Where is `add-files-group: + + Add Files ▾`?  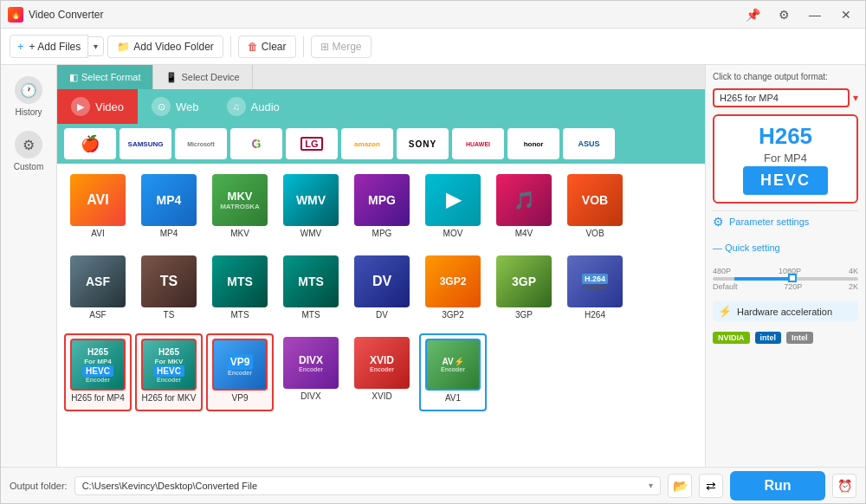
add-files-group: + + Add Files ▾ is located at coordinates (57, 47).